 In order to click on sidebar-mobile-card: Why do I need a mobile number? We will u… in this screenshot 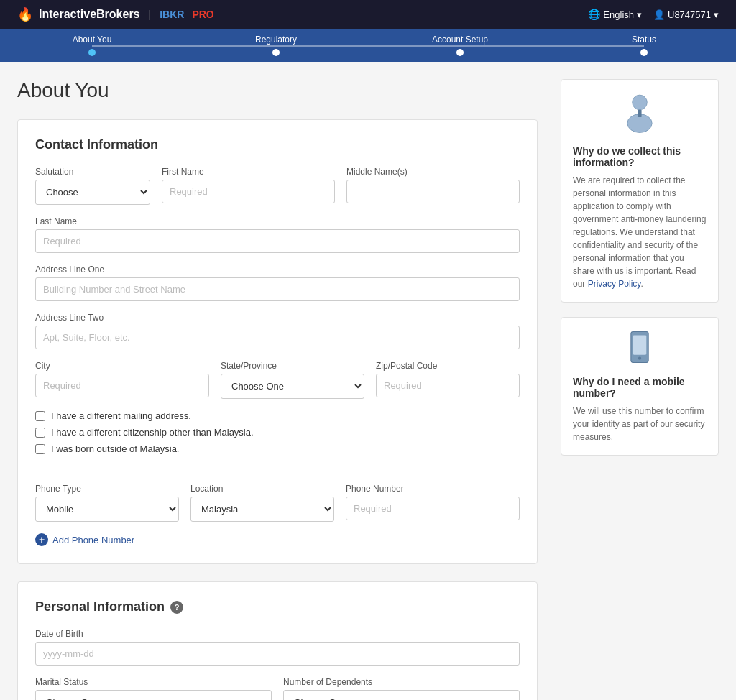, I will do `click(640, 387)`.